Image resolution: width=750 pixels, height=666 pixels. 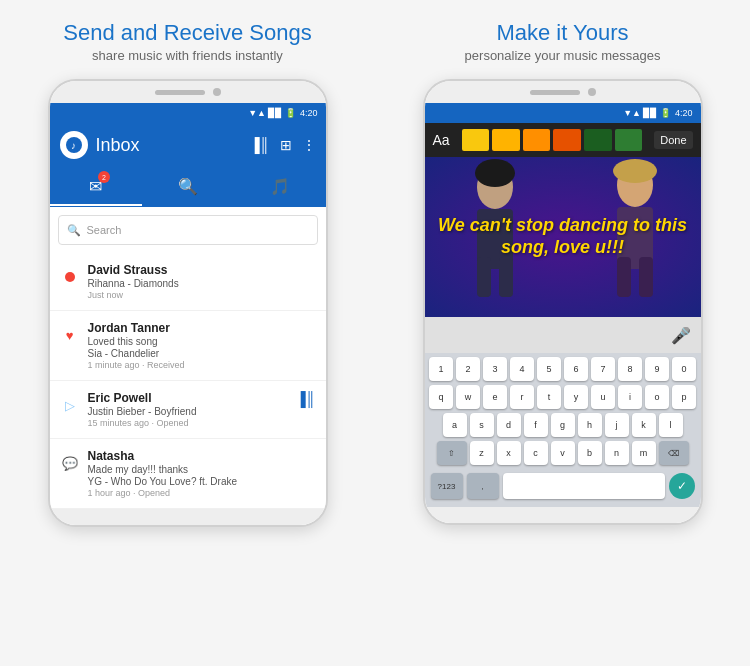 I want to click on inbox-icon: ✉ 2, so click(x=96, y=186).